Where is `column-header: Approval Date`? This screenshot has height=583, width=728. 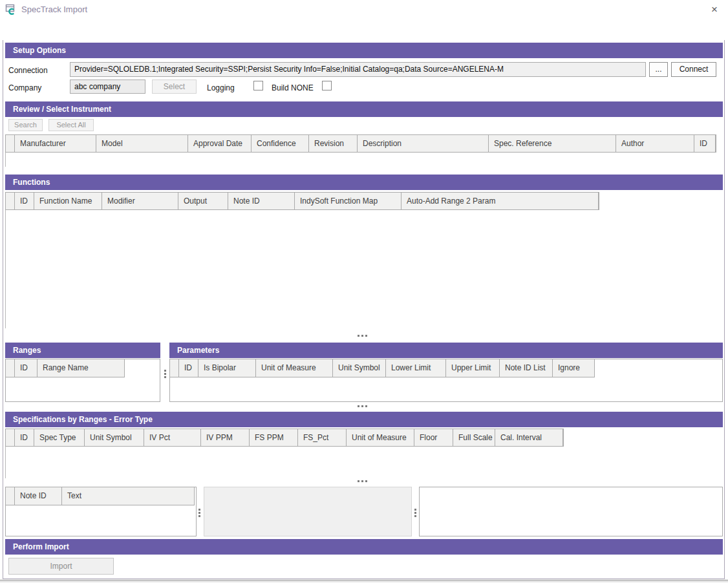
column-header: Approval Date is located at coordinates (220, 143).